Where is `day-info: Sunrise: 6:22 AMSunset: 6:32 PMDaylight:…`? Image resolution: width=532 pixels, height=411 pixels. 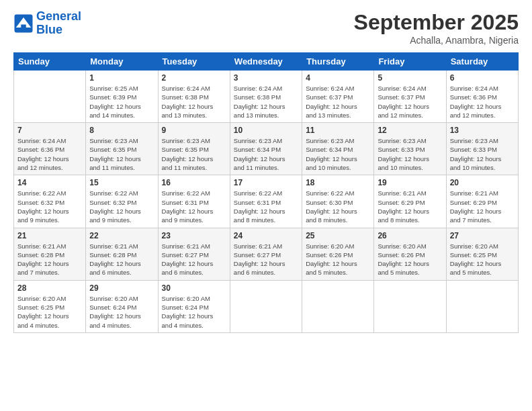 day-info: Sunrise: 6:22 AMSunset: 6:32 PMDaylight:… is located at coordinates (50, 207).